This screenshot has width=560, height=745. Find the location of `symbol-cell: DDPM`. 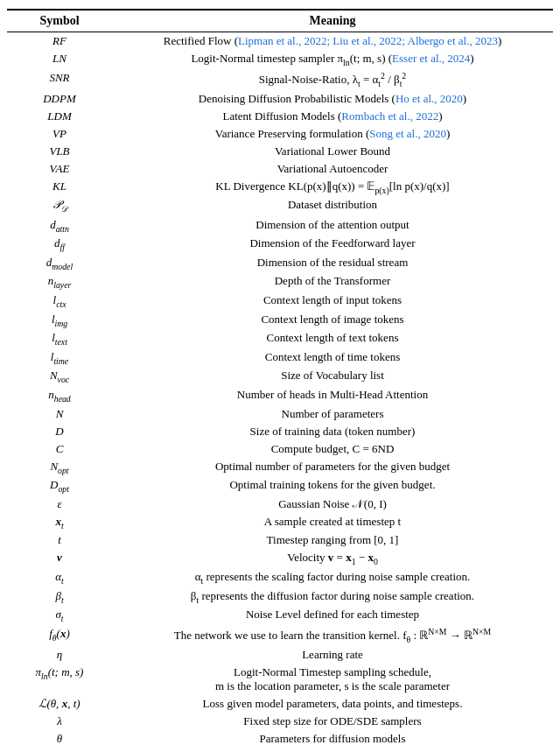

symbol-cell: DDPM is located at coordinates (60, 99).